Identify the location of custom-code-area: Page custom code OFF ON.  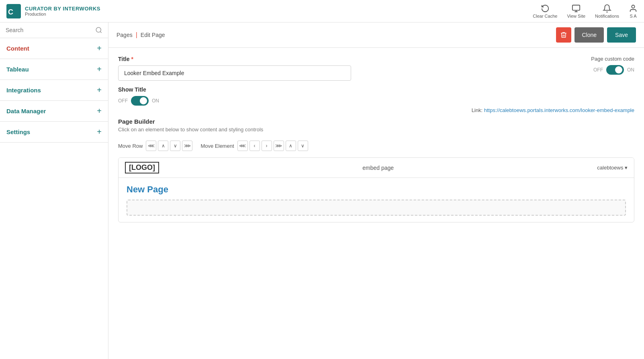
(613, 65).